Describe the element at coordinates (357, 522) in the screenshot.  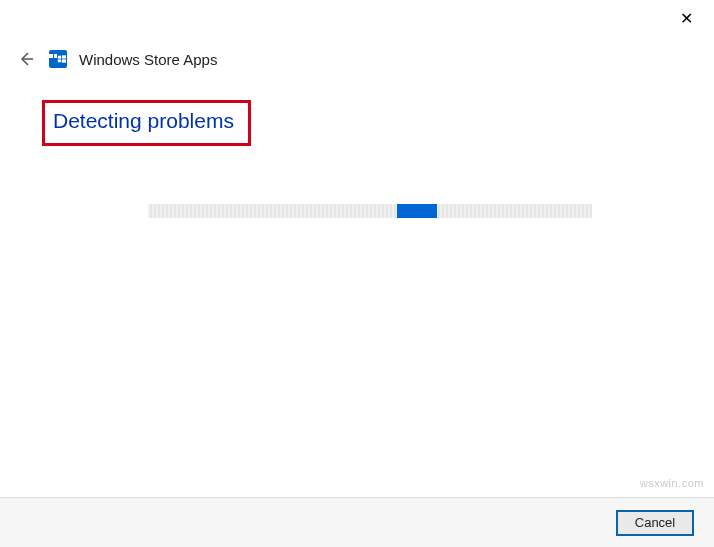
I see `footer: Cancel` at that location.